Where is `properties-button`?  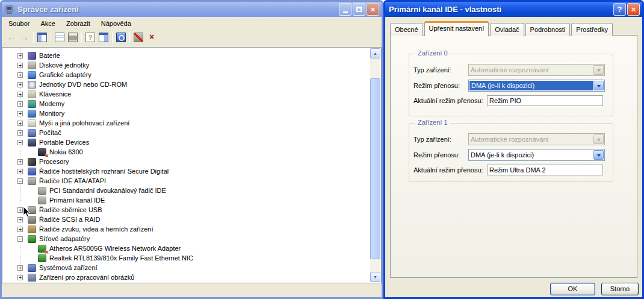 properties-button is located at coordinates (60, 37).